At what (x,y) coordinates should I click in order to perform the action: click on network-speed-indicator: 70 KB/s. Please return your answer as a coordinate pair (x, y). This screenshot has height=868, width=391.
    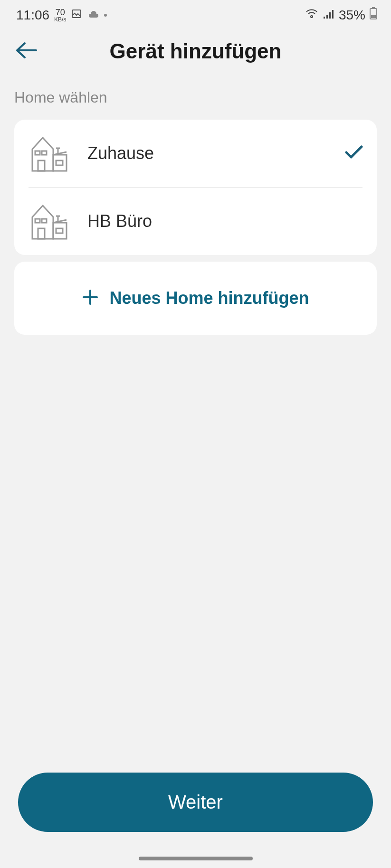
    Looking at the image, I should click on (60, 15).